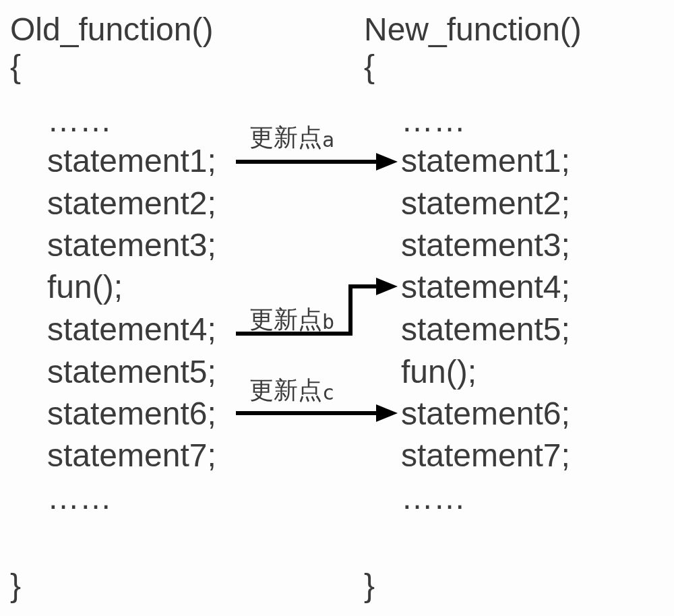 Image resolution: width=674 pixels, height=616 pixels. What do you see at coordinates (286, 390) in the screenshot?
I see `label-c-prefix: 更新点` at bounding box center [286, 390].